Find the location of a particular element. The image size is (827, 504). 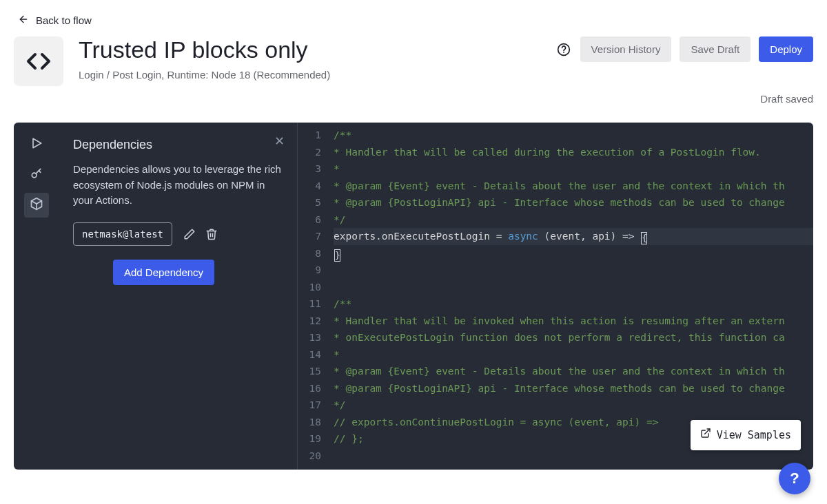

back-label: Back to flow is located at coordinates (63, 21).